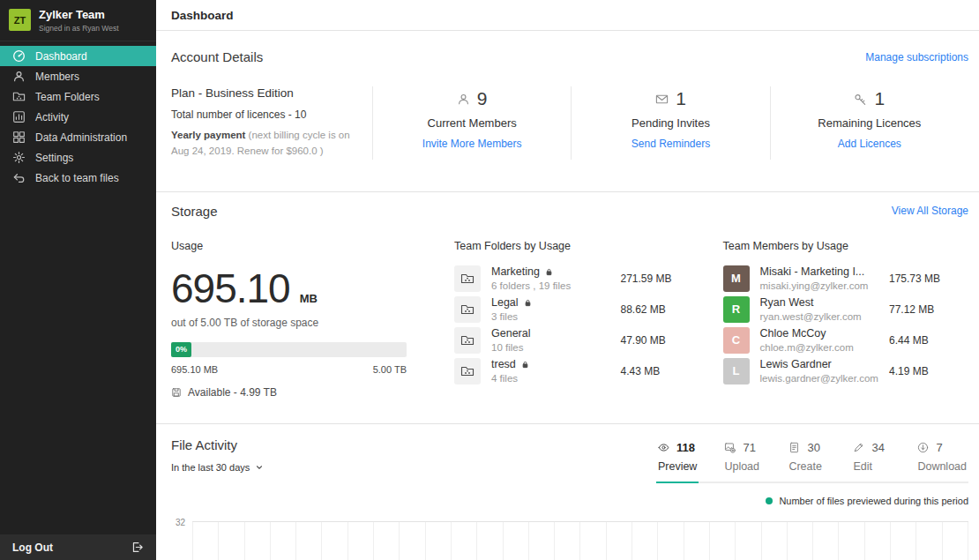 The height and width of the screenshot is (560, 979). Describe the element at coordinates (67, 97) in the screenshot. I see `sidebar-item-label: Team Folders` at that location.